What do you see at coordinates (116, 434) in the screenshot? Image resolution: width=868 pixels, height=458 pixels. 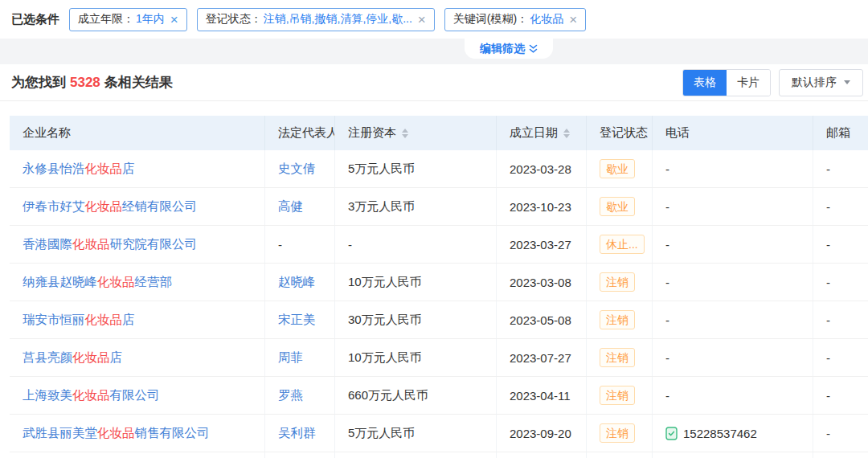 I see `company-name-link: 武胜县丽美堂化妆品销售有限公司` at bounding box center [116, 434].